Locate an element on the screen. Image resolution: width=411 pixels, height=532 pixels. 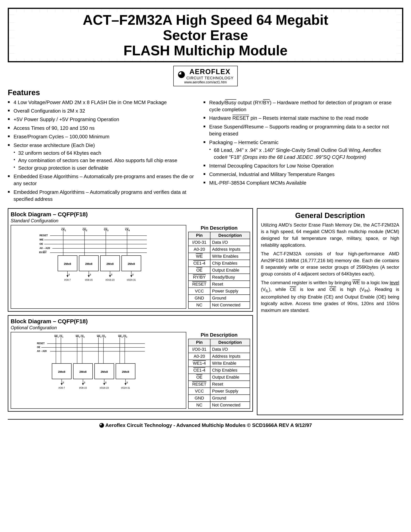
pin-name: I/O0-31 is located at coordinates (199, 349).